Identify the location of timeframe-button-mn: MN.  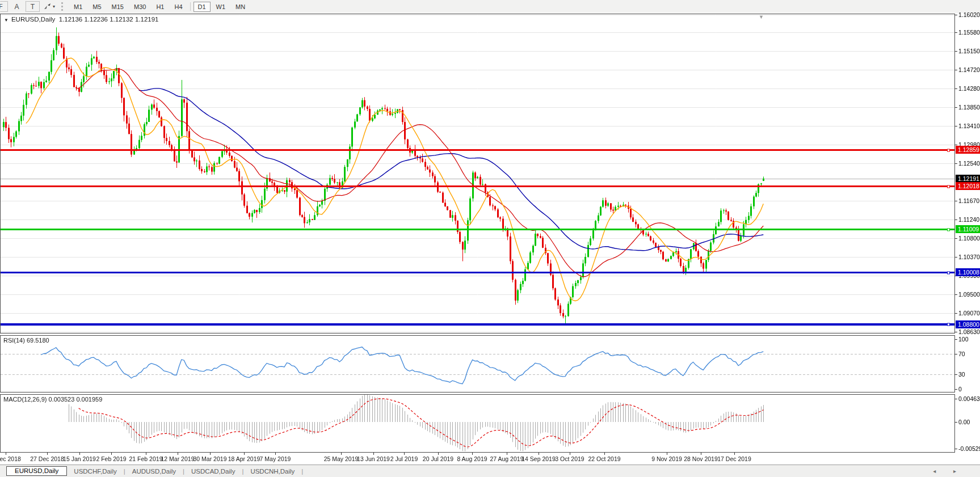
(241, 7).